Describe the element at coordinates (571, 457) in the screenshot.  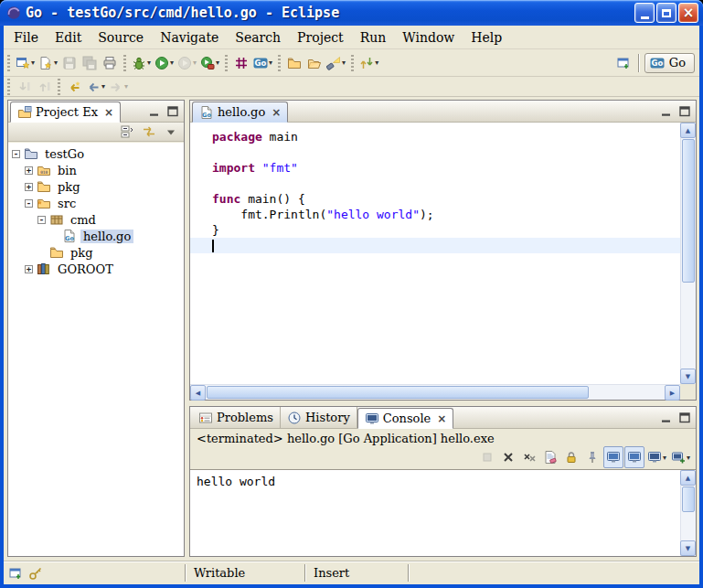
I see `scroll-lock-button` at that location.